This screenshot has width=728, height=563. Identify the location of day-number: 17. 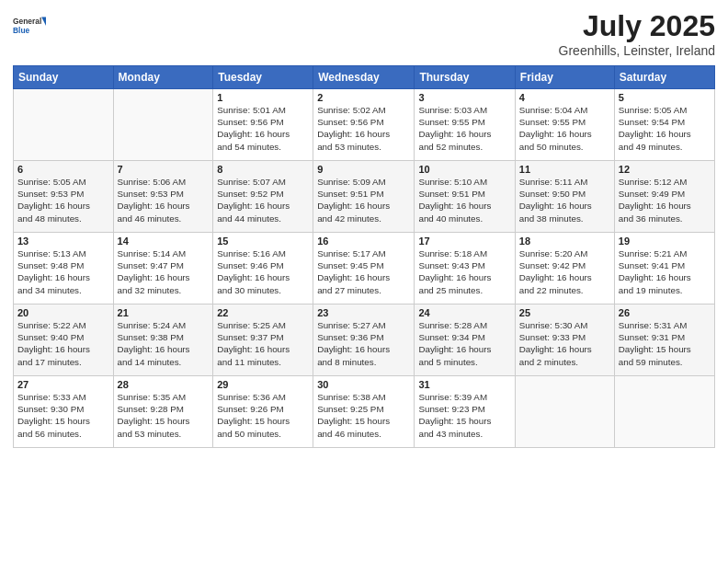
(464, 241).